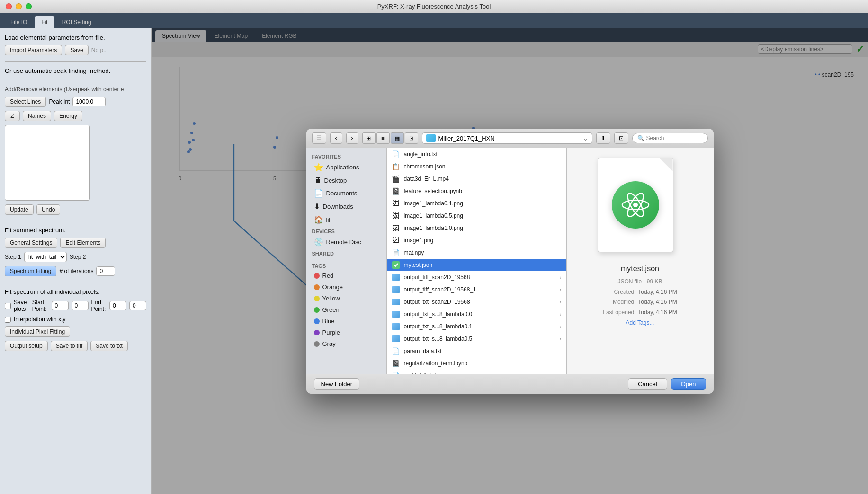 The width and height of the screenshot is (868, 494). I want to click on close-button, so click(9, 7).